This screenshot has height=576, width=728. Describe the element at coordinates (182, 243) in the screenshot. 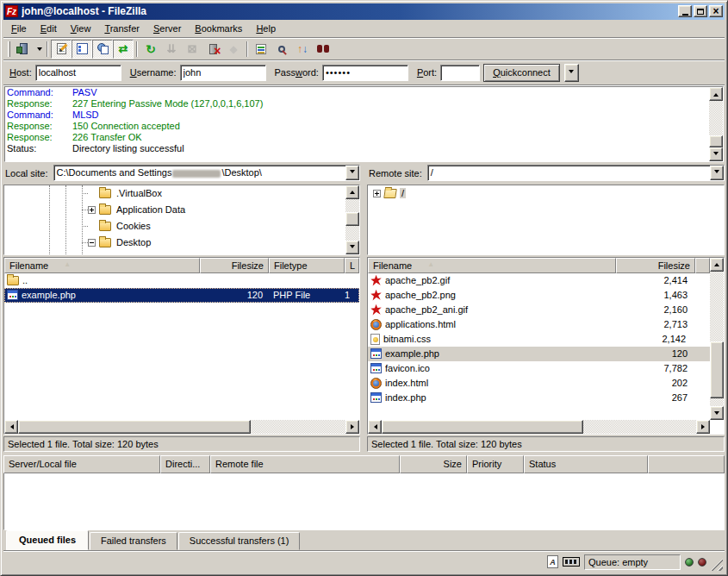

I see `tree-item-desktop: Desktop` at that location.